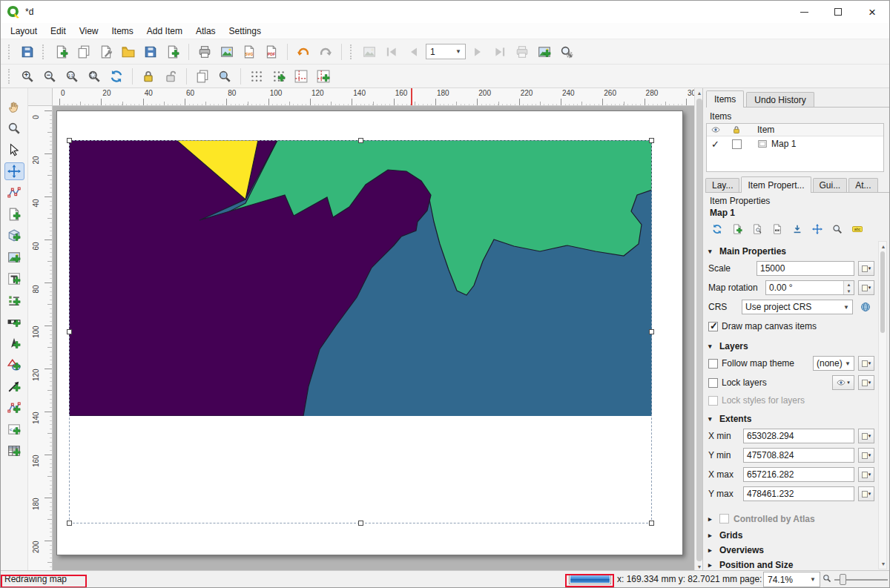 The height and width of the screenshot is (588, 890). Describe the element at coordinates (27, 76) in the screenshot. I see `zoom-in-button: +` at that location.